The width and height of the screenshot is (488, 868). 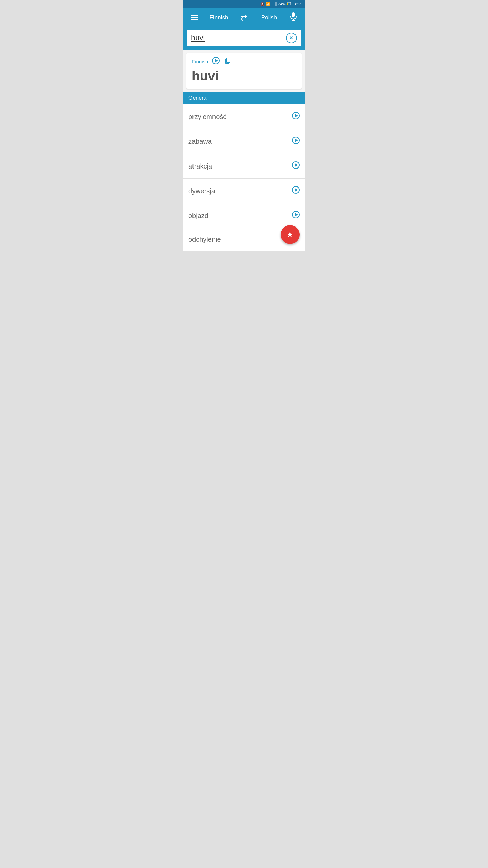 What do you see at coordinates (244, 142) in the screenshot?
I see `translation-item: zabawa` at bounding box center [244, 142].